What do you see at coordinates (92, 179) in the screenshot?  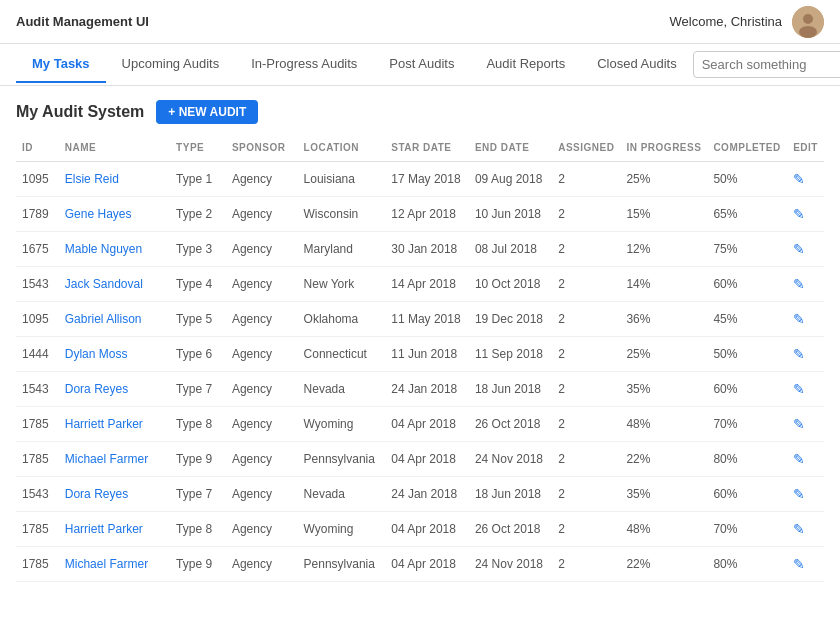 I see `name-link: Elsie Reid` at bounding box center [92, 179].